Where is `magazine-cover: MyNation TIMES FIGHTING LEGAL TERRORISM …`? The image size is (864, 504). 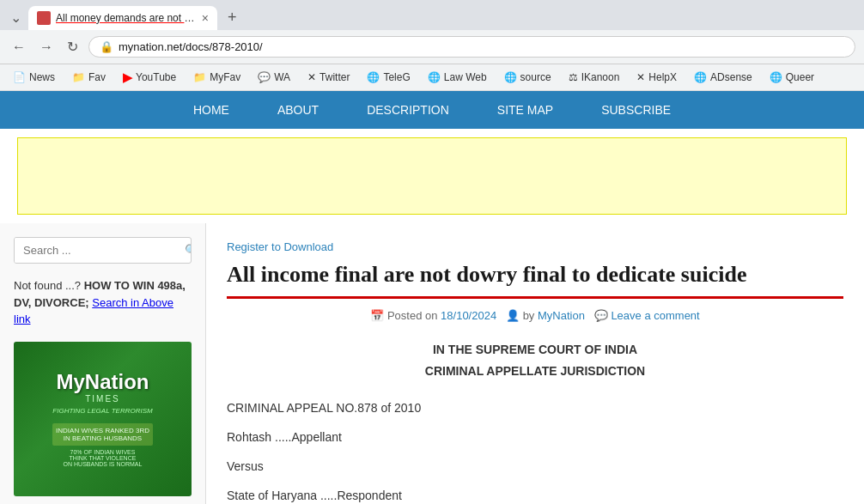
magazine-cover: MyNation TIMES FIGHTING LEGAL TERRORISM … is located at coordinates (103, 419).